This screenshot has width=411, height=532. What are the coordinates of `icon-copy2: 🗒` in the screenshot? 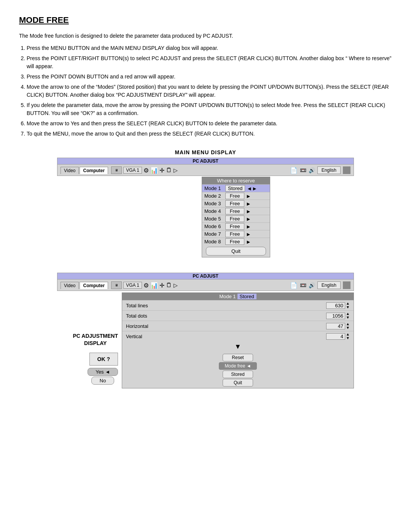 It's located at (169, 285).